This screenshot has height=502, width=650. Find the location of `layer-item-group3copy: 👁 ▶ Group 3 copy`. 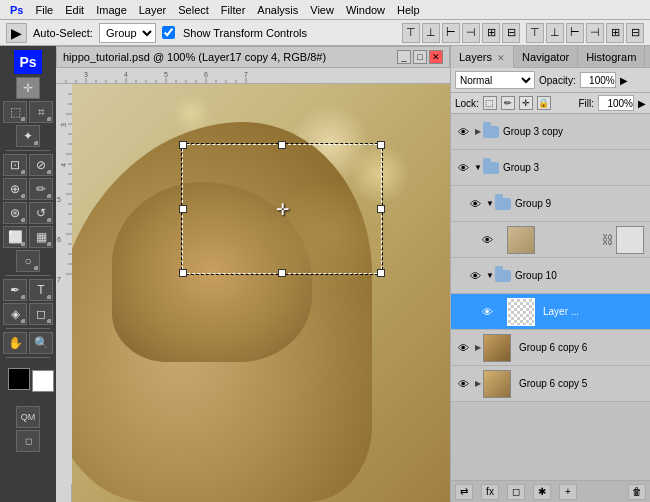

layer-item-group3copy: 👁 ▶ Group 3 copy is located at coordinates (550, 132).